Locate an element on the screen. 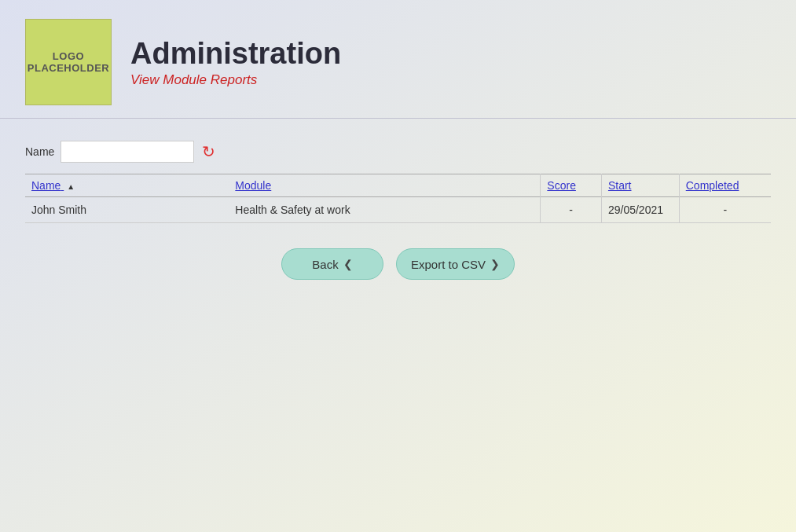 Image resolution: width=796 pixels, height=532 pixels. cell-completed: - is located at coordinates (724, 211).